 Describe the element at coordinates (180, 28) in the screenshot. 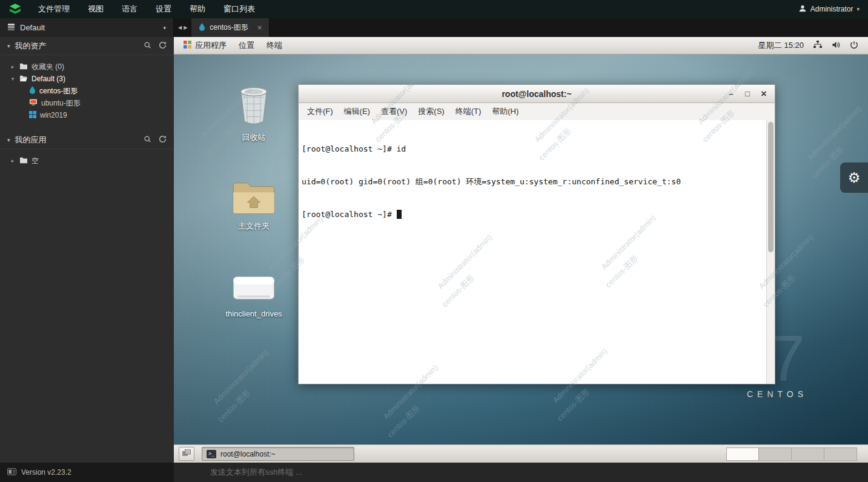

I see `tab-back-icon: ◀` at that location.